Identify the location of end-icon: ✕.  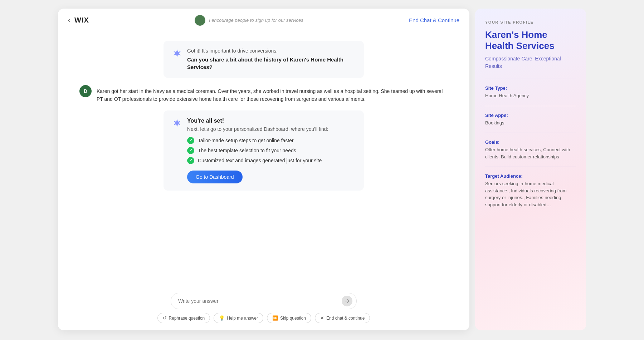
(322, 318).